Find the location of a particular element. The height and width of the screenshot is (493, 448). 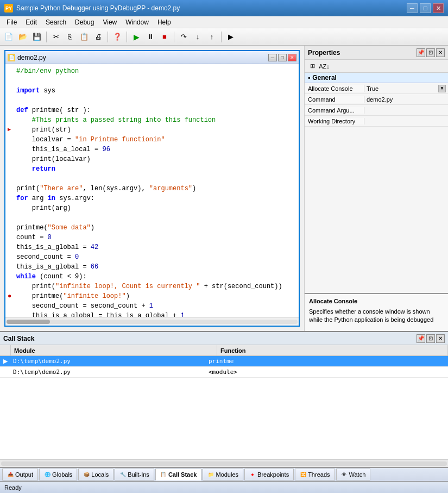

status-text: Ready is located at coordinates (13, 488).